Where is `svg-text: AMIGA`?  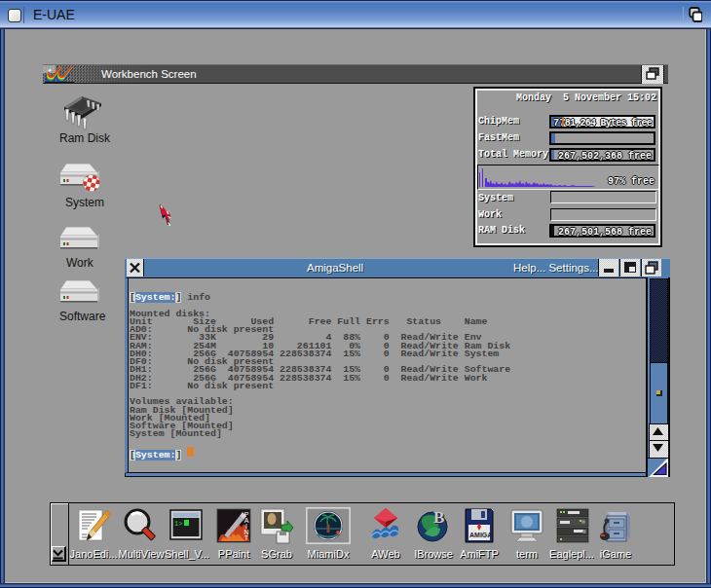
svg-text: AMIGA is located at coordinates (481, 535).